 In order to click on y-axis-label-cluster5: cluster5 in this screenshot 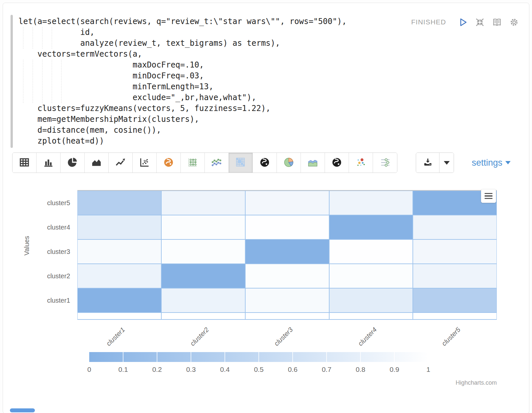, I will do `click(37, 203)`.